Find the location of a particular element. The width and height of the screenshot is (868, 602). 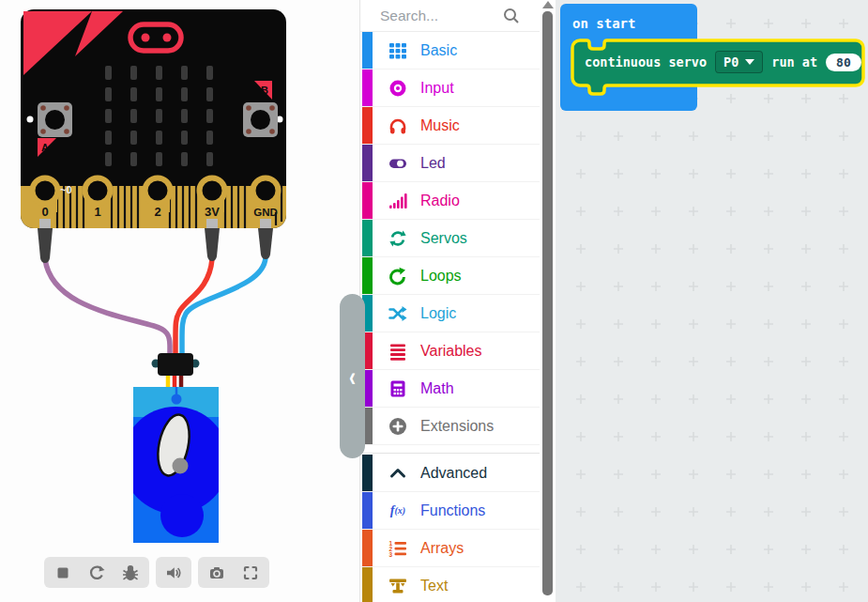

toolbox-category-servos: Servos is located at coordinates (450, 239).